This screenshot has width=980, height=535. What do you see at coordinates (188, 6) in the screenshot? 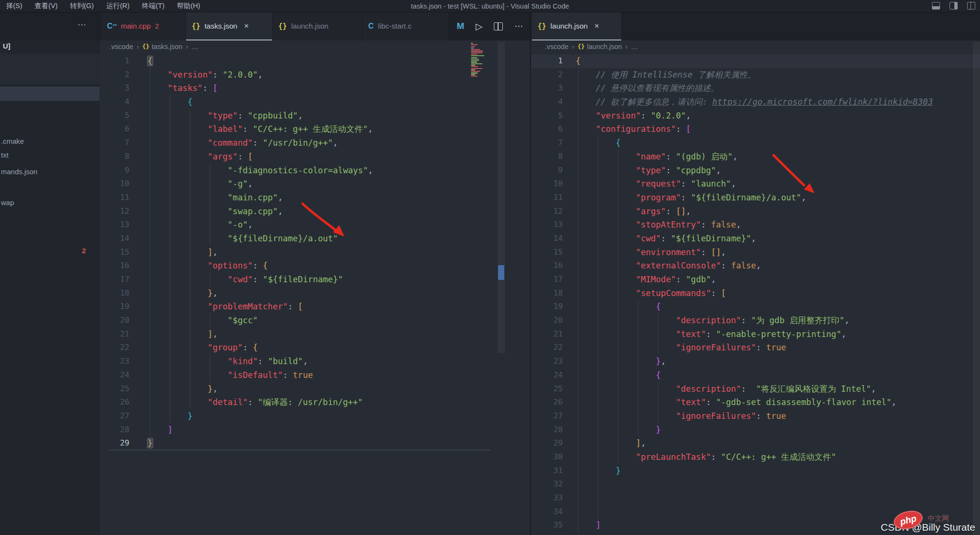
I see `menu-help: 帮助(H)` at bounding box center [188, 6].